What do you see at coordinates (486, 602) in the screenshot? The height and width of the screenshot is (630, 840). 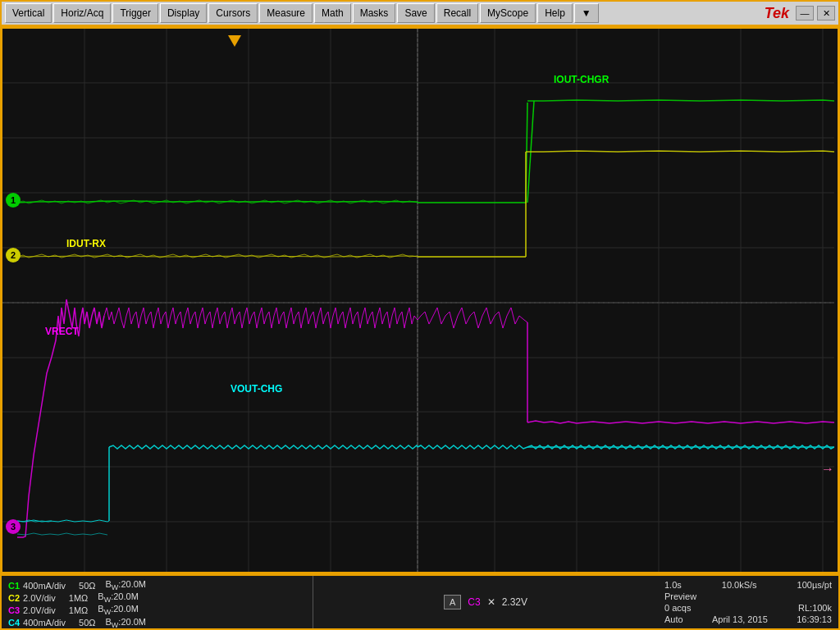 I see `trigger-info: A C3 ✕ 2.32V` at bounding box center [486, 602].